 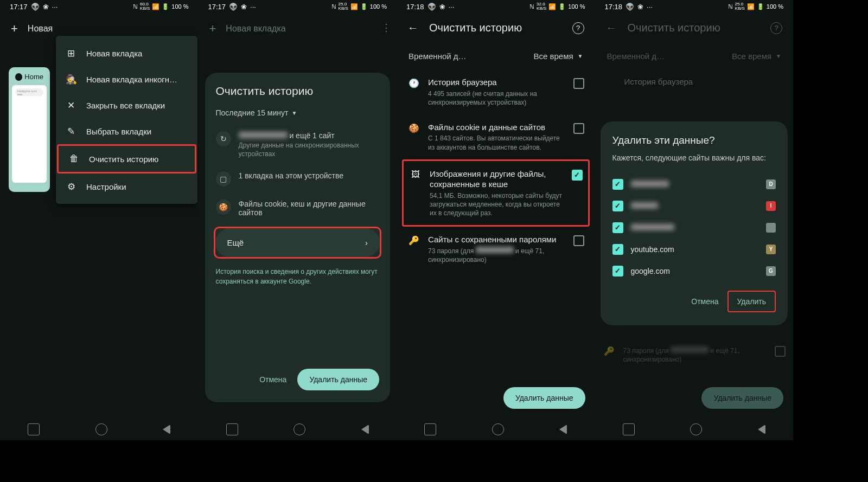 What do you see at coordinates (127, 131) in the screenshot?
I see `menu-select-tabs: ✎Выбрать вкладки` at bounding box center [127, 131].